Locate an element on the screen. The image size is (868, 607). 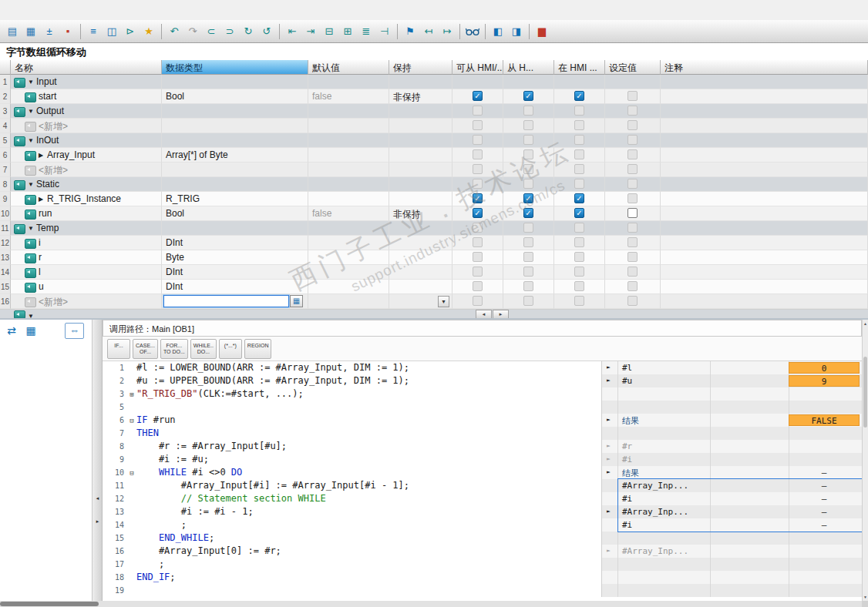
datatype-cell: Byte is located at coordinates (235, 257).